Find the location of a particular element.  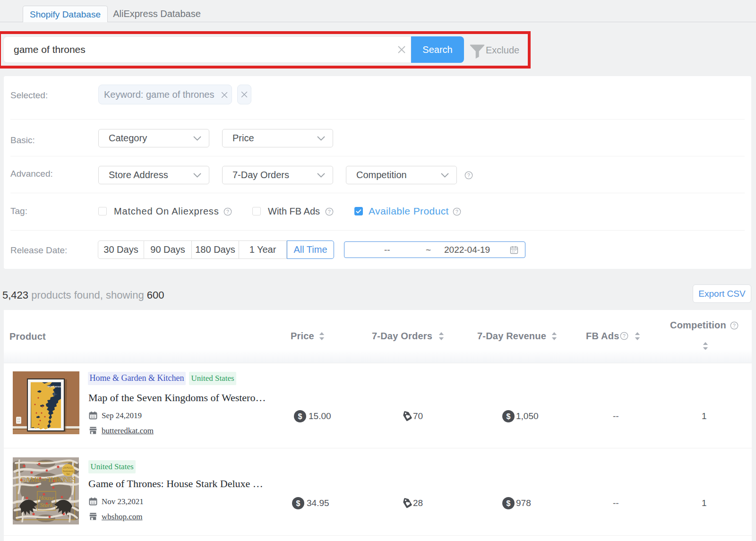

svg-text: THRONES is located at coordinates (61, 480).